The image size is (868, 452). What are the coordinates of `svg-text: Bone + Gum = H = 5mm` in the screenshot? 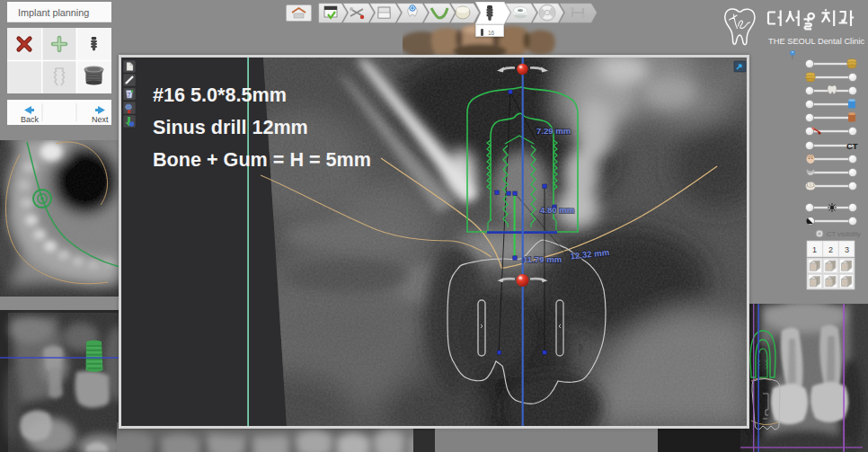 It's located at (262, 160).